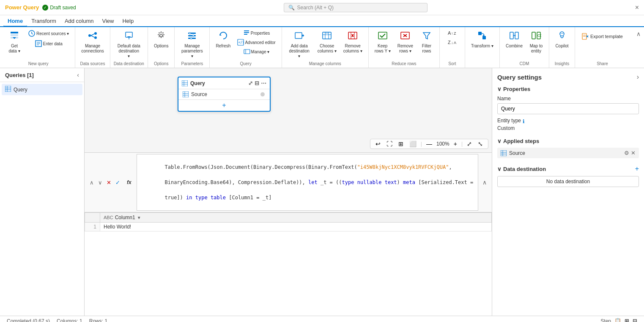 The width and height of the screenshot is (644, 322). What do you see at coordinates (405, 42) in the screenshot?
I see `remove-rows-button: Removerows ▾` at bounding box center [405, 42].